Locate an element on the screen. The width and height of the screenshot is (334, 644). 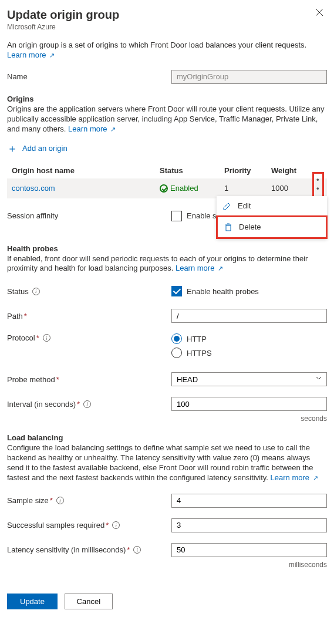
protocol-https-radio: HTTPS is located at coordinates (249, 353).